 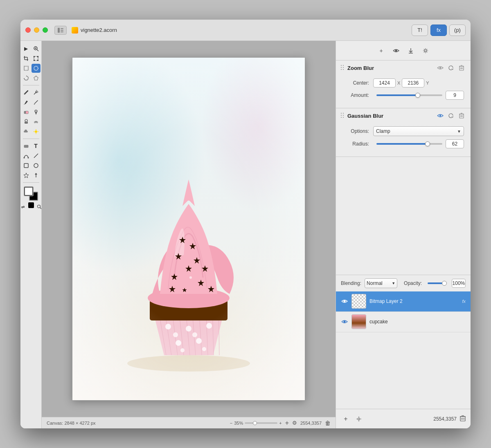 I want to click on gaussian-blur-options-wrapper: Clamp ▼, so click(x=419, y=131).